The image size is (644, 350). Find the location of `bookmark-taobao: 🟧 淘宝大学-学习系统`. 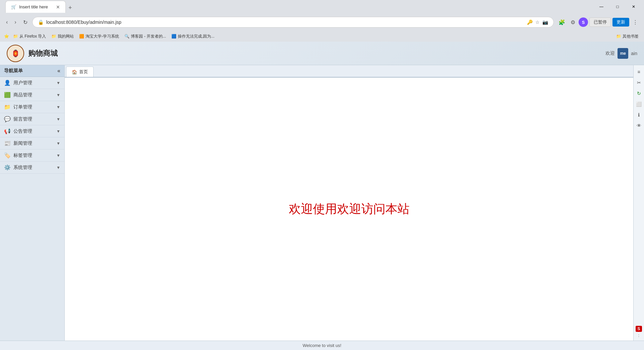

bookmark-taobao: 🟧 淘宝大学-学习系统 is located at coordinates (99, 36).